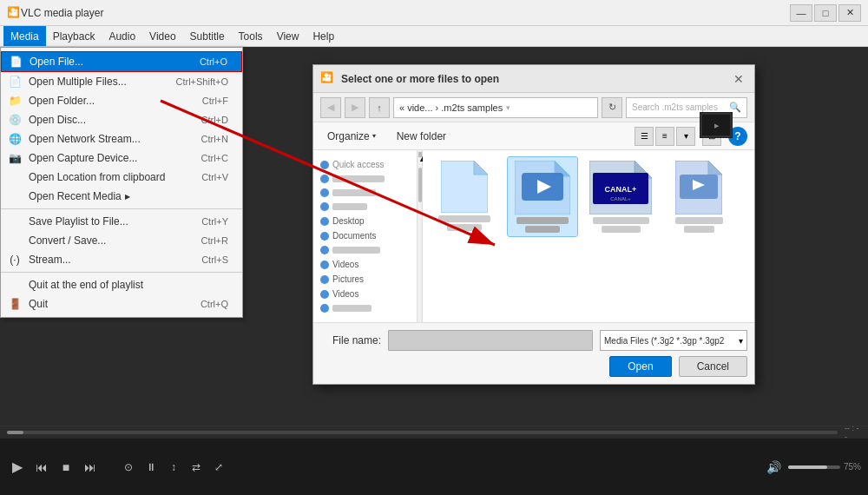  What do you see at coordinates (17, 467) in the screenshot?
I see `play-button: ▶` at bounding box center [17, 467].